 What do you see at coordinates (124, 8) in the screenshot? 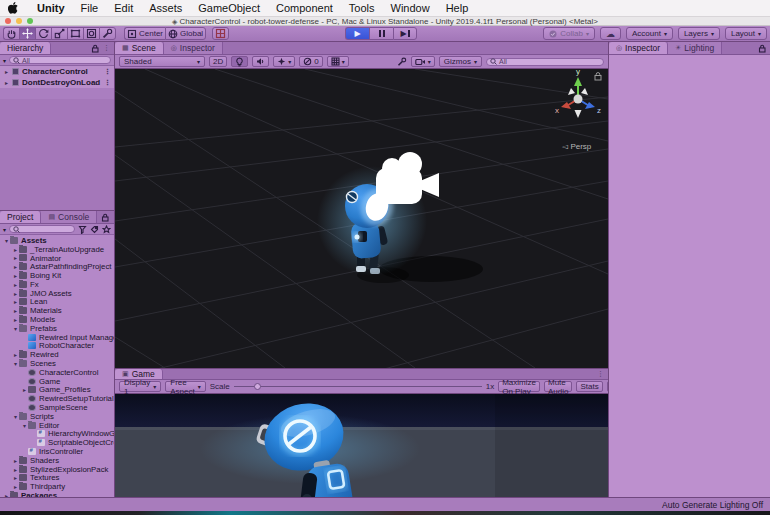
I see `menu-item: Edit` at bounding box center [124, 8].